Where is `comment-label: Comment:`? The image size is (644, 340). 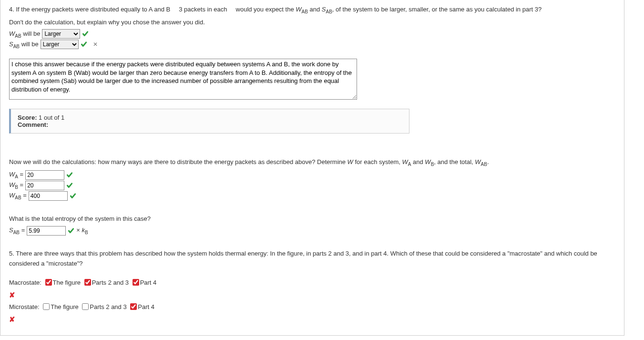 comment-label: Comment: is located at coordinates (33, 125).